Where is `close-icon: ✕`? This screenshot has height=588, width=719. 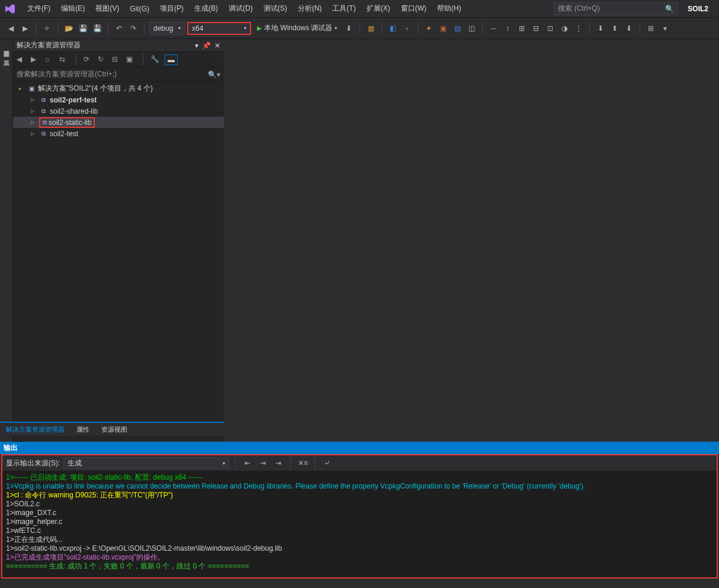
close-icon: ✕ is located at coordinates (217, 46).